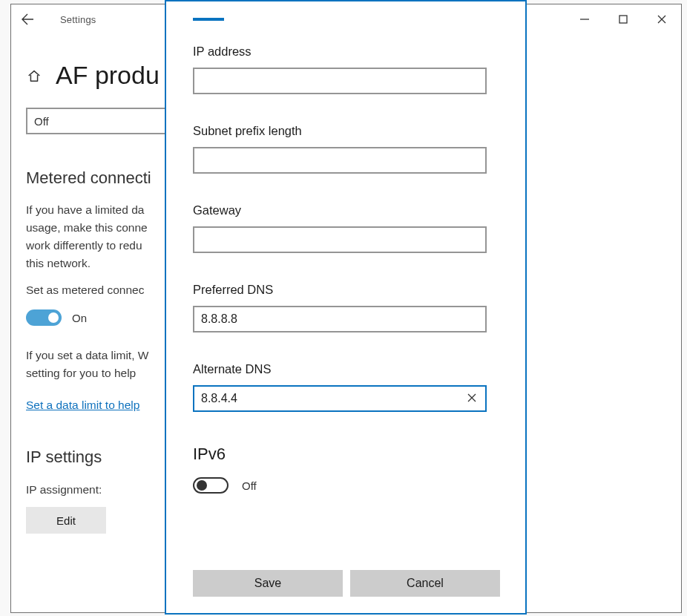 The width and height of the screenshot is (687, 616). What do you see at coordinates (340, 81) in the screenshot?
I see `ip-address-input` at bounding box center [340, 81].